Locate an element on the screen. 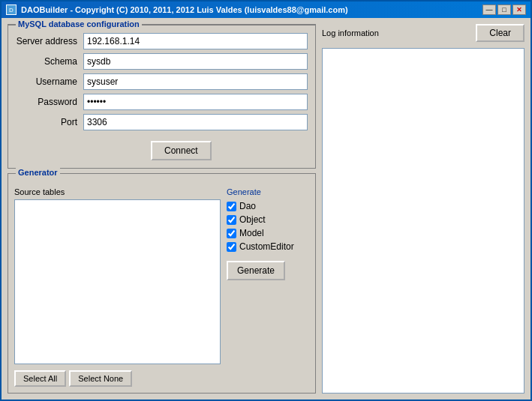  select-none-button: Select None is located at coordinates (101, 379).